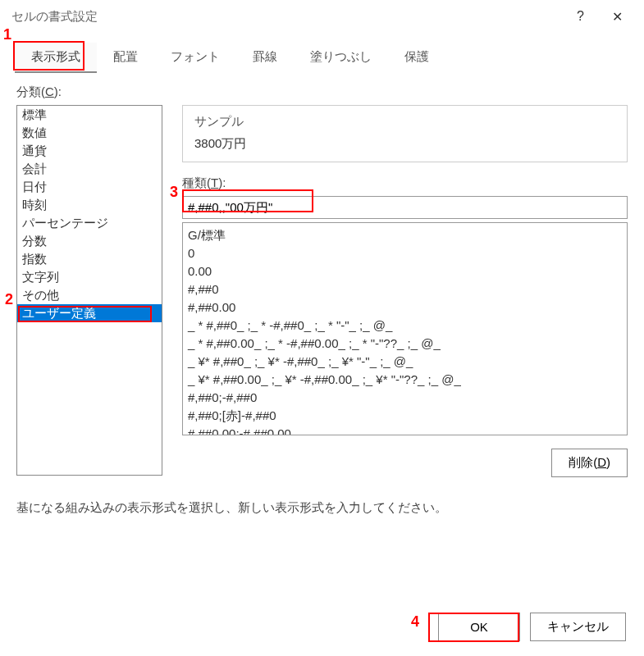 The image size is (644, 656). Describe the element at coordinates (89, 115) in the screenshot. I see `category-item-standard: 標準` at that location.